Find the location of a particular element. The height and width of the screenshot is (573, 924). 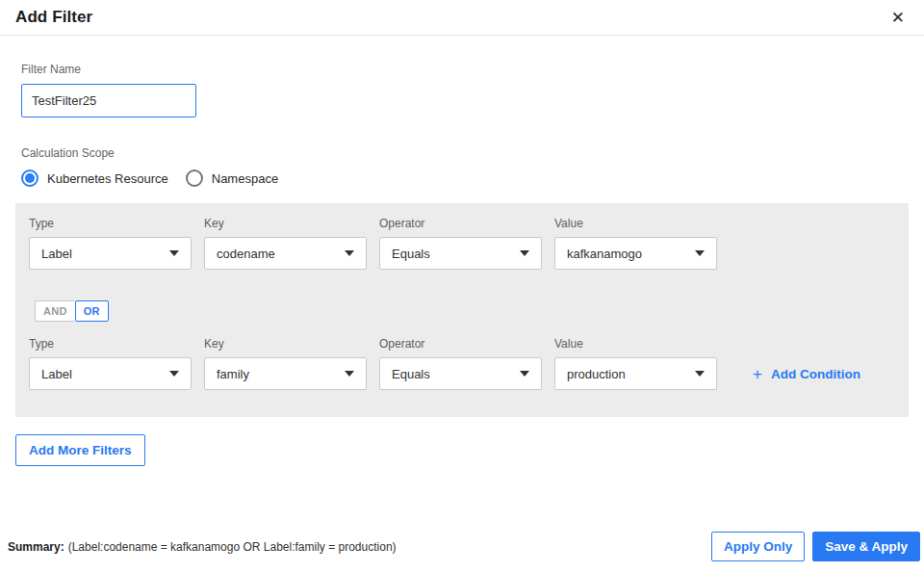

footer-actions: Apply Only Save & Apply is located at coordinates (816, 547).